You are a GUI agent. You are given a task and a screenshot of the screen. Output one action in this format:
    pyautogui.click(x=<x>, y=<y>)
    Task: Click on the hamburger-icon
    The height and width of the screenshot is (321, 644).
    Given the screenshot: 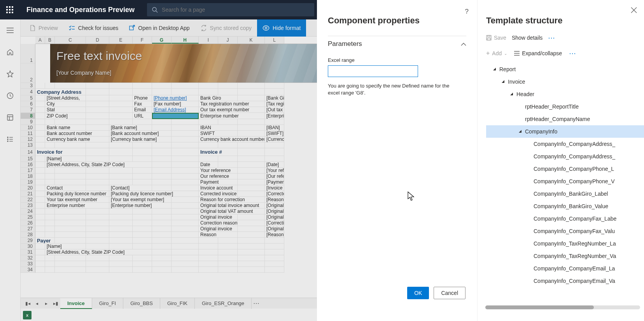 What is the action you would take?
    pyautogui.click(x=10, y=30)
    